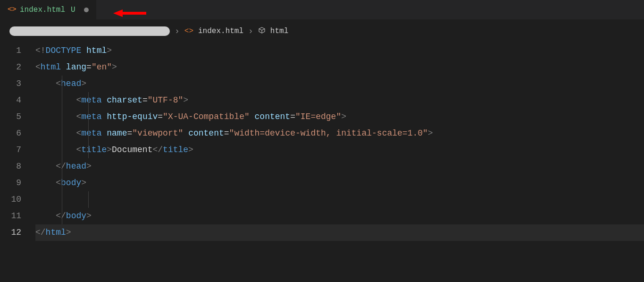 This screenshot has width=644, height=282. I want to click on code-line: <head>, so click(340, 84).